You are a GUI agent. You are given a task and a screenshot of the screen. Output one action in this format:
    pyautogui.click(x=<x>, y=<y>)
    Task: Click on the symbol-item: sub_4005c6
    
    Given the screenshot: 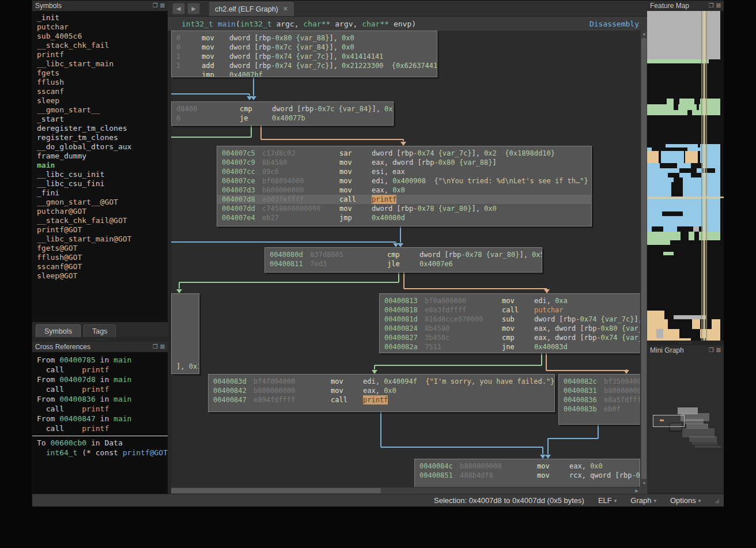 What is the action you would take?
    pyautogui.click(x=100, y=36)
    